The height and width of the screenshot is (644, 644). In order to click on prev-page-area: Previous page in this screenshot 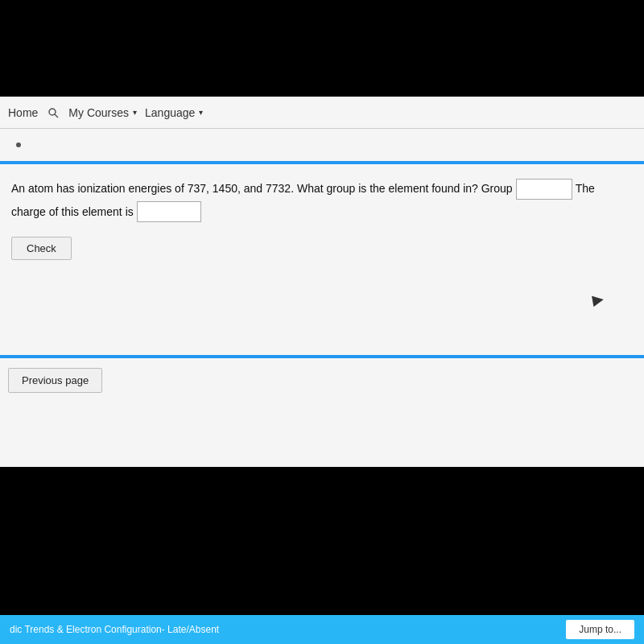, I will do `click(322, 380)`.